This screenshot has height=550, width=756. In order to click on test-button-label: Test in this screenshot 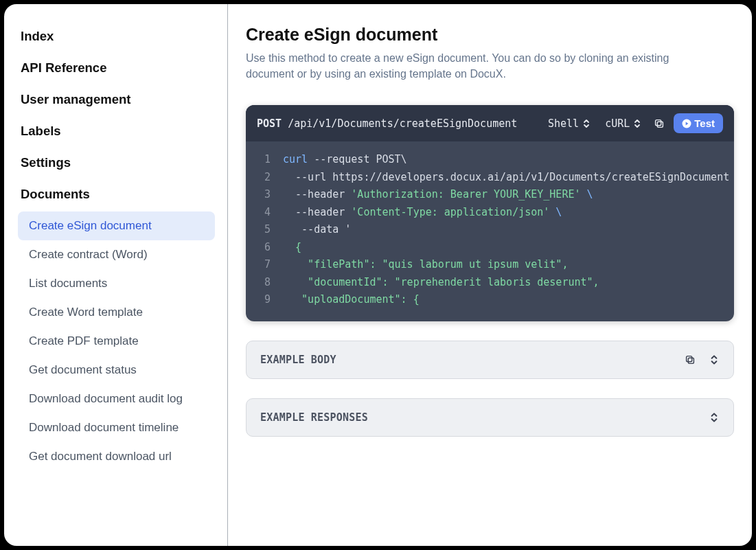, I will do `click(705, 124)`.